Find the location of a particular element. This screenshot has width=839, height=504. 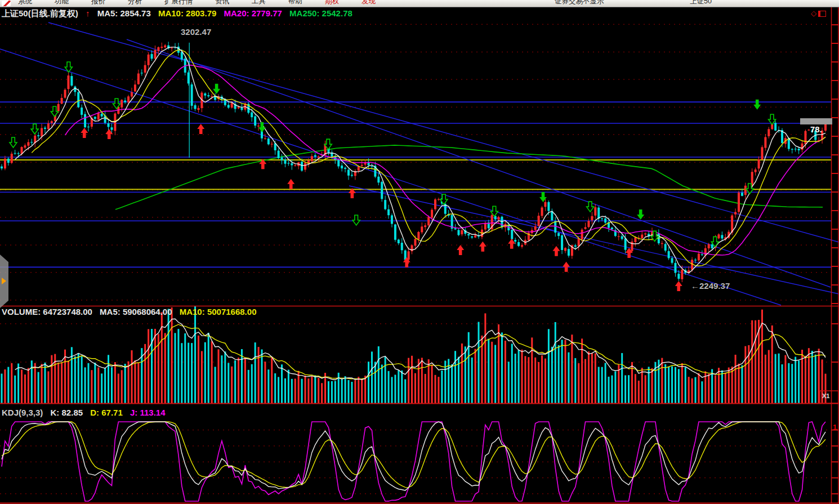

menu-hot-item-1: 发现 is located at coordinates (368, 3).